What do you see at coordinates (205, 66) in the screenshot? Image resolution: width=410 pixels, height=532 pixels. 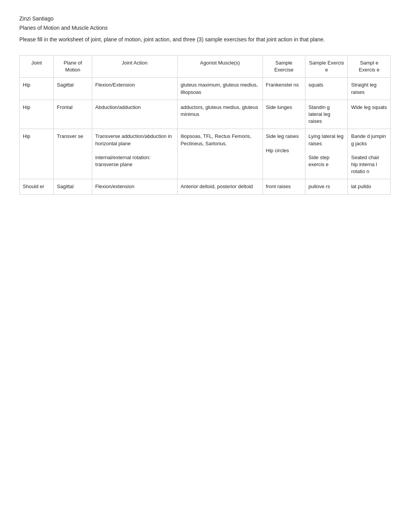 I see `table-header-row: Joint Plane of Motion Joint Action Agoni…` at bounding box center [205, 66].